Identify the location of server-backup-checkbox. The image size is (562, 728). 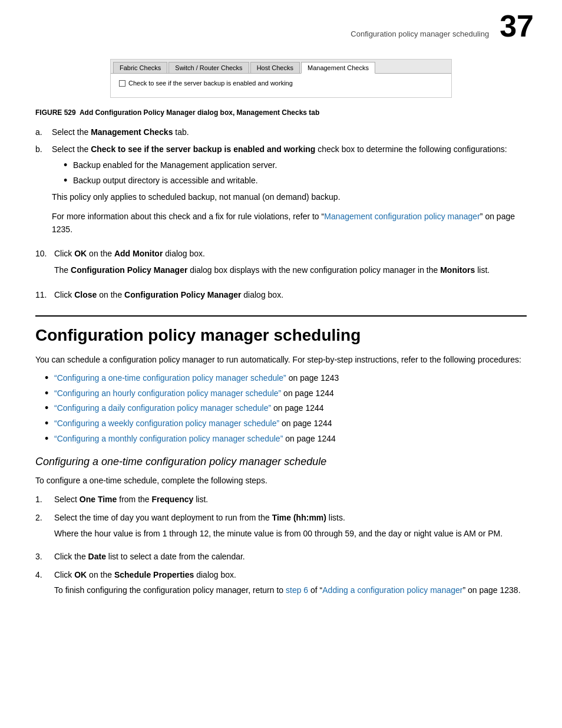
(123, 84).